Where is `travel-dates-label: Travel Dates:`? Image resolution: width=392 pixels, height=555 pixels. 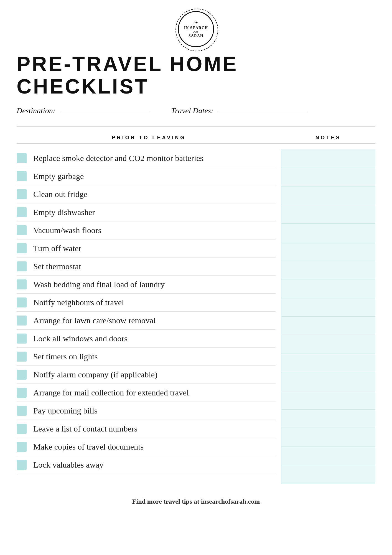
travel-dates-label: Travel Dates: is located at coordinates (192, 110).